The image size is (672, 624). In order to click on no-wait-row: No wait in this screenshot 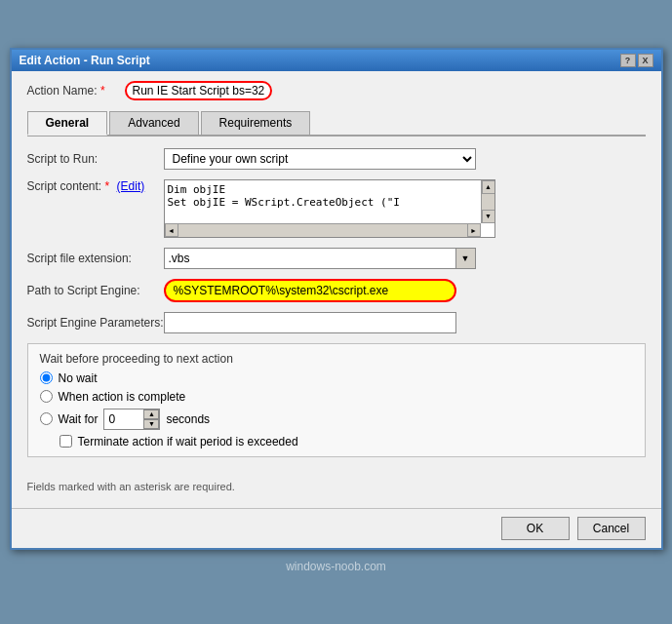, I will do `click(336, 378)`.